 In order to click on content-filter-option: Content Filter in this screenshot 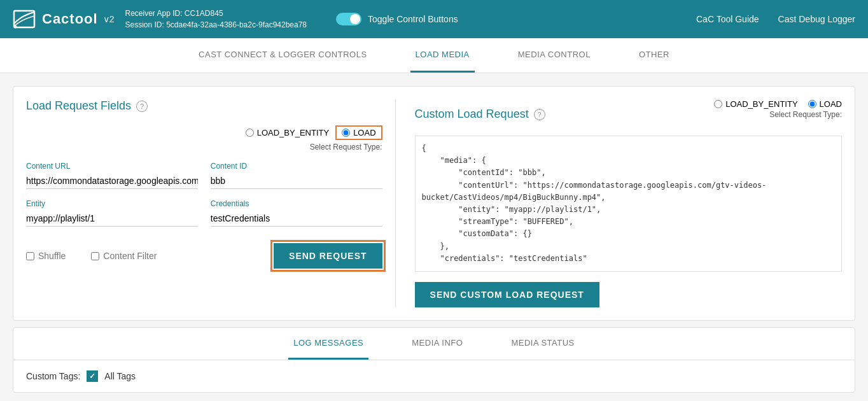, I will do `click(123, 256)`.